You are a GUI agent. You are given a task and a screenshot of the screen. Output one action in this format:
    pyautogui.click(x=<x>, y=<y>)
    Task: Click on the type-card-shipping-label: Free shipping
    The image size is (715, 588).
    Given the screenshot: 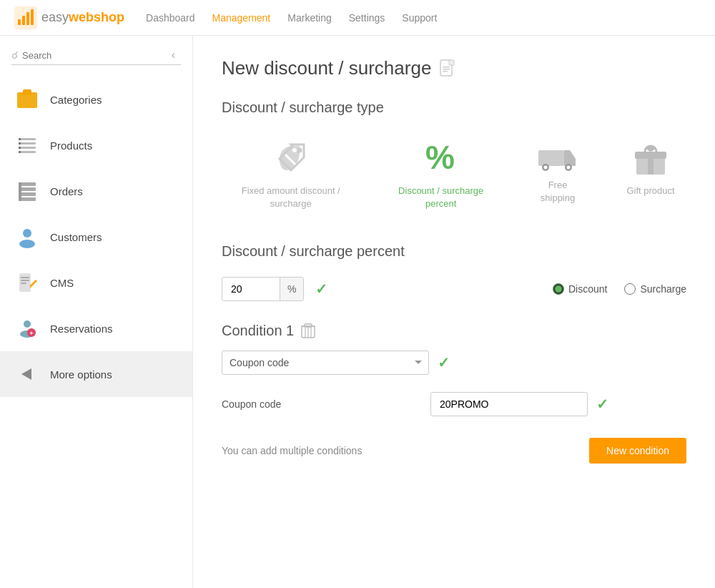 What is the action you would take?
    pyautogui.click(x=558, y=192)
    